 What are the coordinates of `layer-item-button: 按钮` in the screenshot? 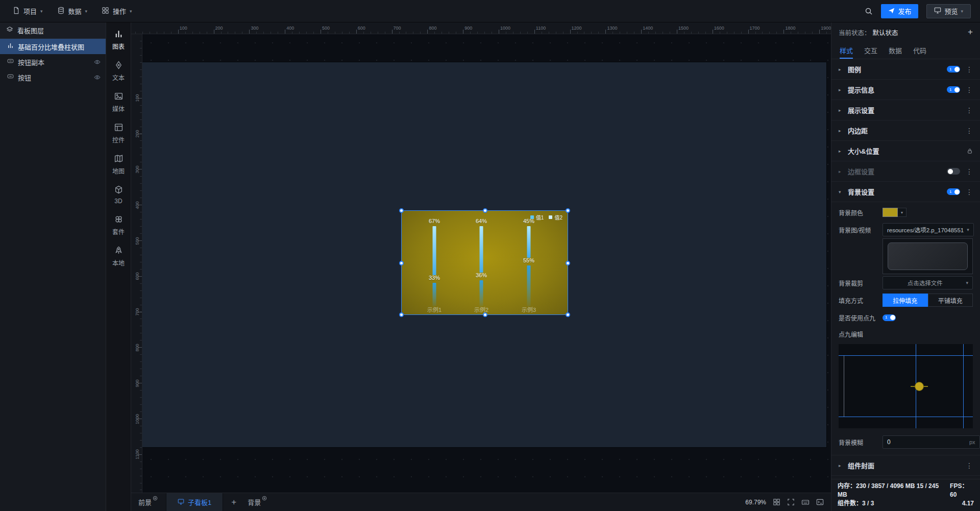 It's located at (53, 77).